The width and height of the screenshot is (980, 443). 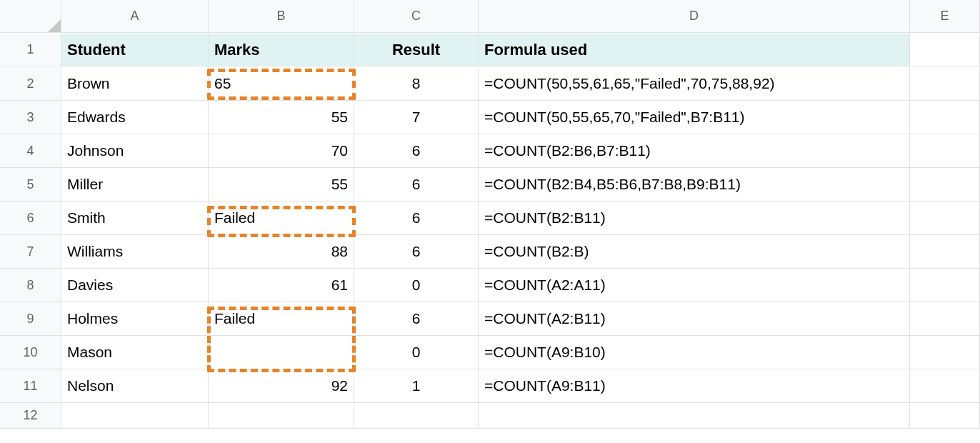 I want to click on cell-D8: =COUNT(A2:A11), so click(x=694, y=286).